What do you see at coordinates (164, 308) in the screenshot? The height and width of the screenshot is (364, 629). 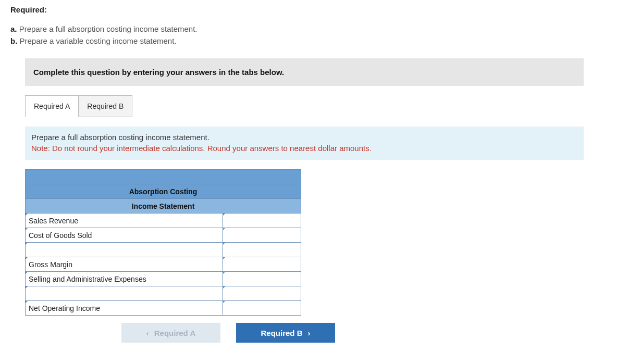 I see `row-net-op-income: Net Operating Income` at bounding box center [164, 308].